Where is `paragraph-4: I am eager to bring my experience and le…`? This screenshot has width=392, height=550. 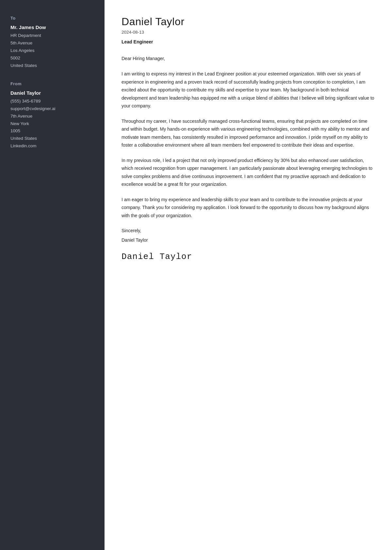 paragraph-4: I am eager to bring my experience and le… is located at coordinates (248, 208).